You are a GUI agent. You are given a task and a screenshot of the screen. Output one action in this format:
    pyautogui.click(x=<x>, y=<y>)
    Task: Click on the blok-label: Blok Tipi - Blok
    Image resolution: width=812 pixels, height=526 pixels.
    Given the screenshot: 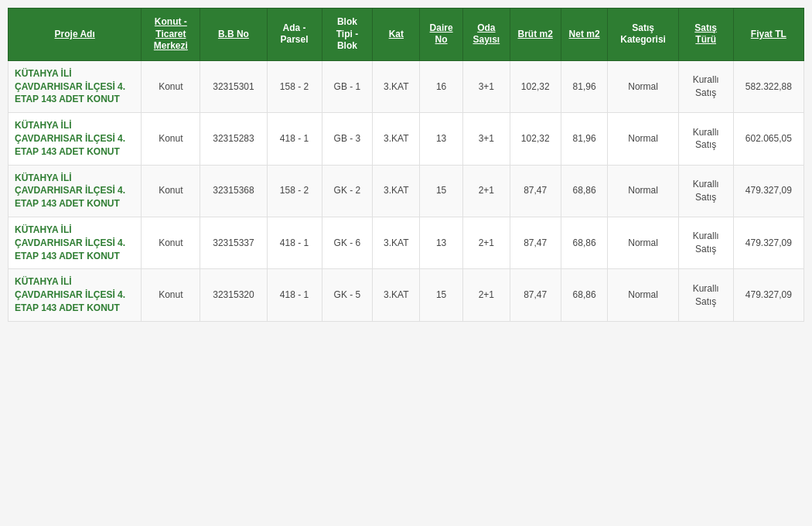 What is the action you would take?
    pyautogui.click(x=347, y=34)
    